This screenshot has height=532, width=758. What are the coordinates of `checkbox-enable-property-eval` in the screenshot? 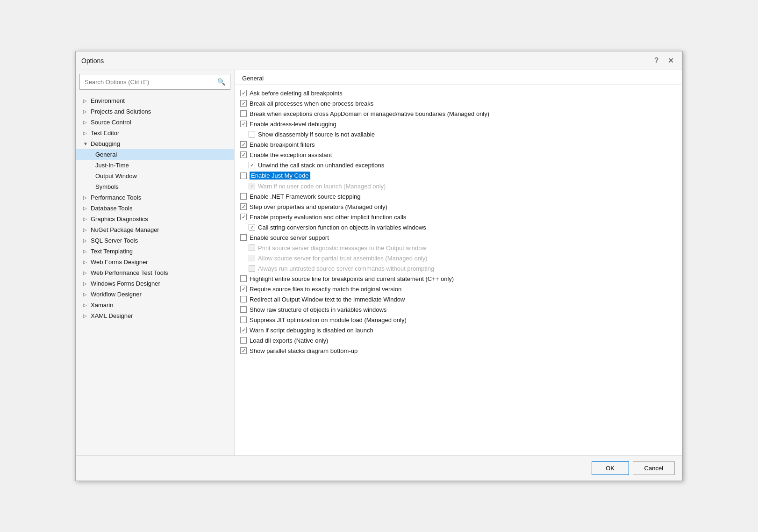 It's located at (243, 217).